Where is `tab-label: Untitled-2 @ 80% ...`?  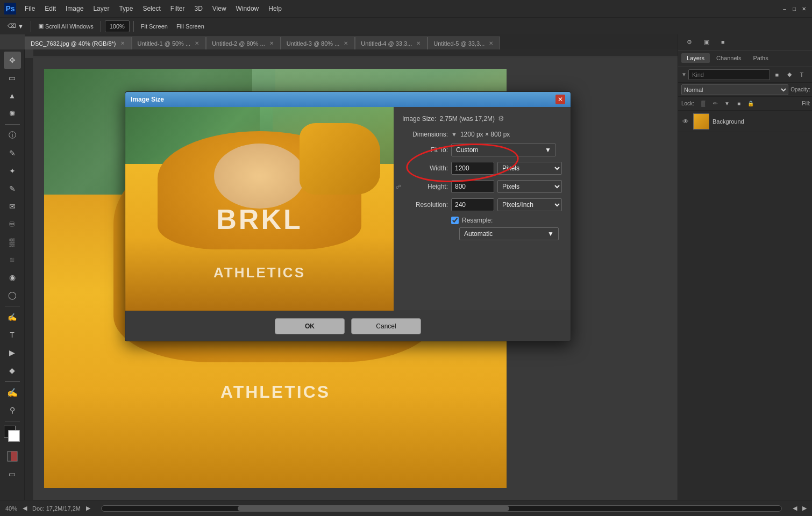 tab-label: Untitled-2 @ 80% ... is located at coordinates (239, 44).